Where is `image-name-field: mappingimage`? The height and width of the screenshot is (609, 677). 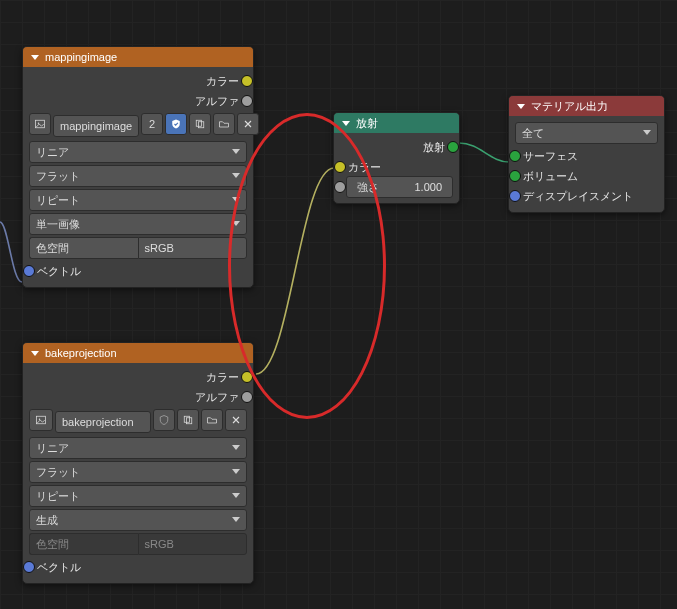 image-name-field: mappingimage is located at coordinates (96, 126).